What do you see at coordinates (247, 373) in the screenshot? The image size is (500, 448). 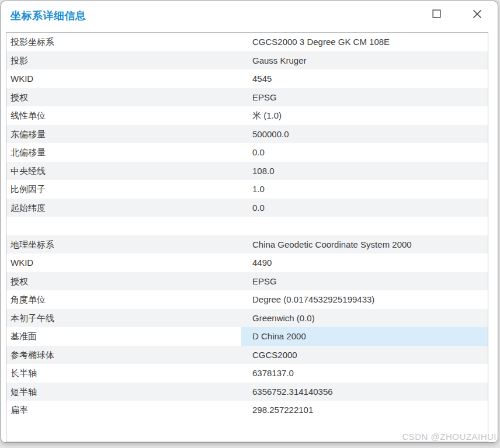 I see `table-row: 长半轴6378137.0` at bounding box center [247, 373].